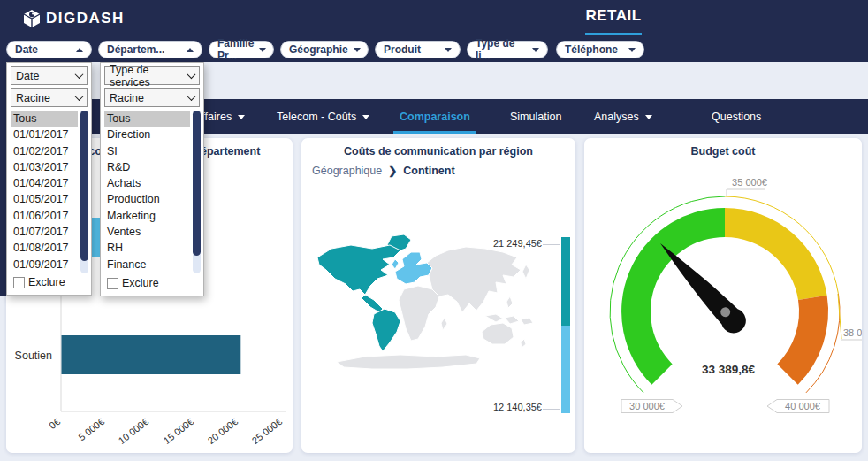  Describe the element at coordinates (527, 321) in the screenshot. I see `region-new-guinea` at that location.